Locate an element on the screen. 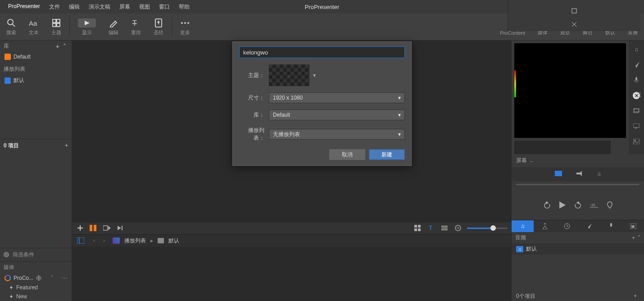  status-add-button: + is located at coordinates (635, 296).